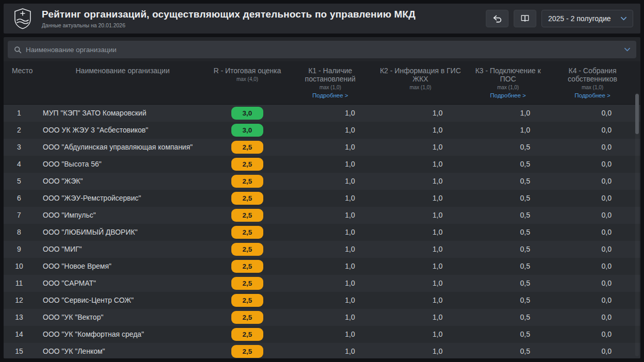 This screenshot has width=644, height=362. I want to click on column-header-r: R - Итоговая оценка max (4,0), so click(247, 83).